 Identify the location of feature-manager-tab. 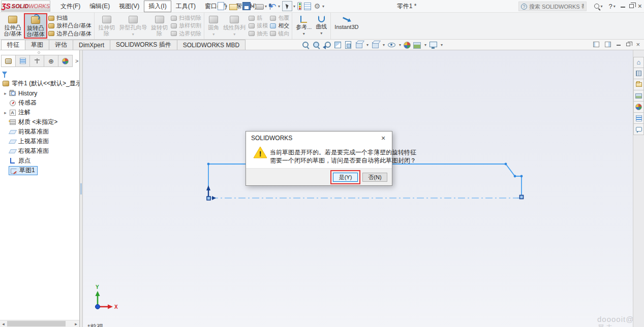
(8, 61).